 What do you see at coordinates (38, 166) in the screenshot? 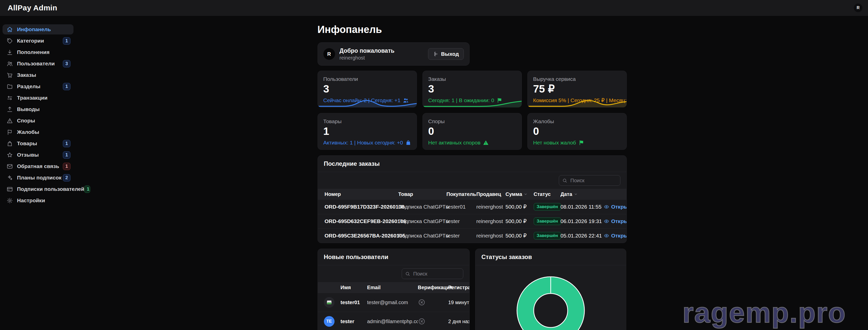
I see `sidebar-item-feedback: Обратная связь 1` at bounding box center [38, 166].